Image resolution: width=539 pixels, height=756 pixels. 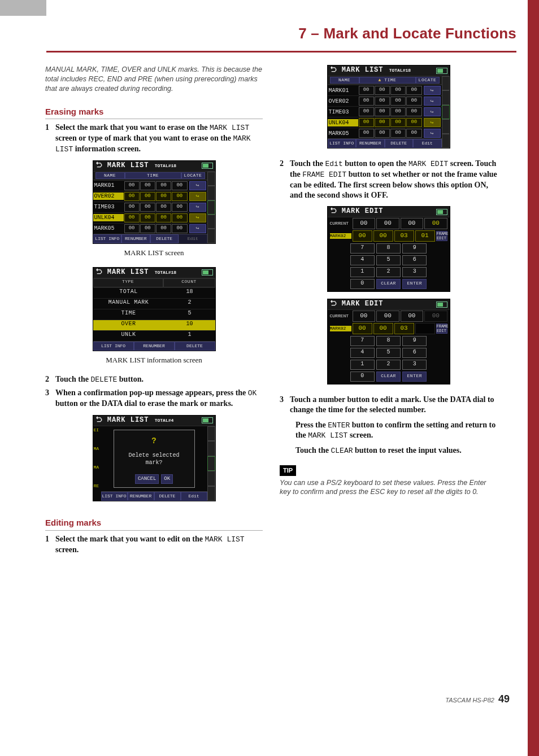 I want to click on erase-step-3: 3 When a confirmation pop-up message app…, so click(x=154, y=399).